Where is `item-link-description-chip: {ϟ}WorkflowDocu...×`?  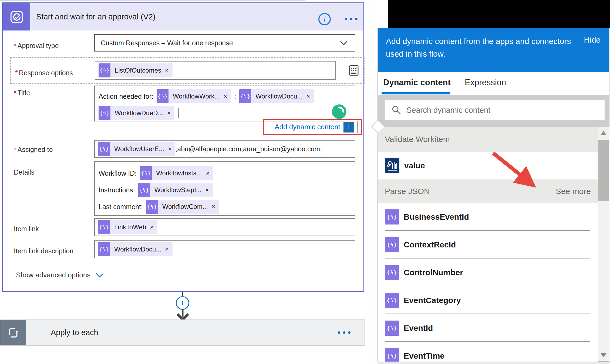
item-link-description-chip: {ϟ}WorkflowDocu...× is located at coordinates (135, 249).